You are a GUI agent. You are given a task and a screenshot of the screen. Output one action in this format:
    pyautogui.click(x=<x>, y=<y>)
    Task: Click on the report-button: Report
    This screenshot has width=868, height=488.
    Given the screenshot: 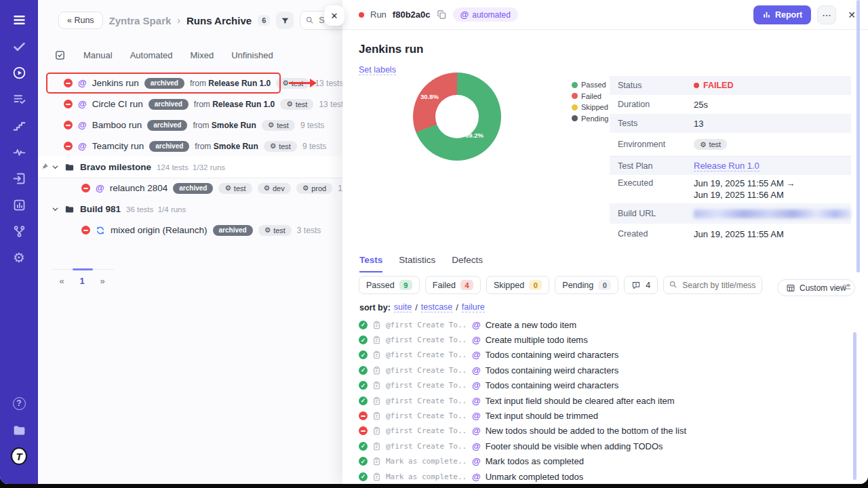 What is the action you would take?
    pyautogui.click(x=783, y=15)
    